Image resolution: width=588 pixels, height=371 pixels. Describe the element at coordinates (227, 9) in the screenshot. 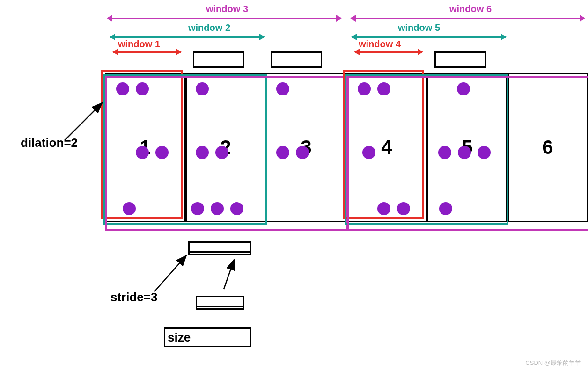

I see `window3-label: window 3` at that location.